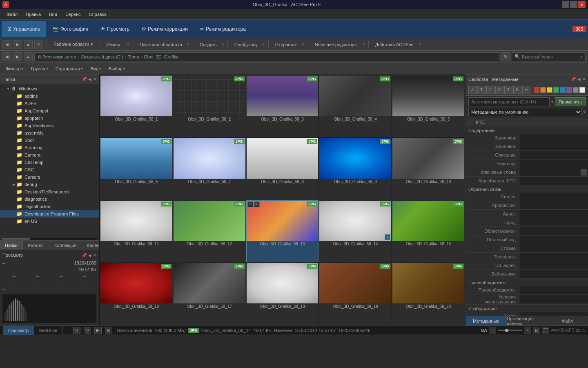 The width and height of the screenshot is (588, 368). What do you see at coordinates (509, 102) in the screenshot?
I see `meta-template-input` at bounding box center [509, 102].